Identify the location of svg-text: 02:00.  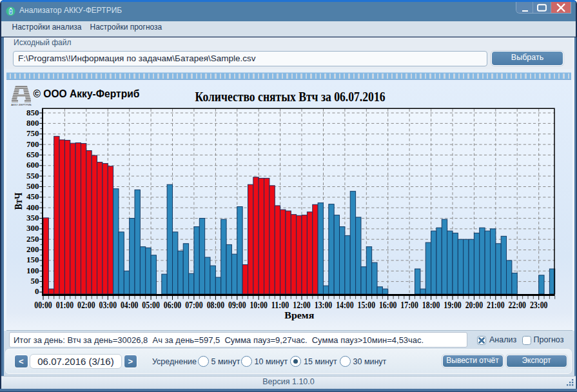
(86, 306).